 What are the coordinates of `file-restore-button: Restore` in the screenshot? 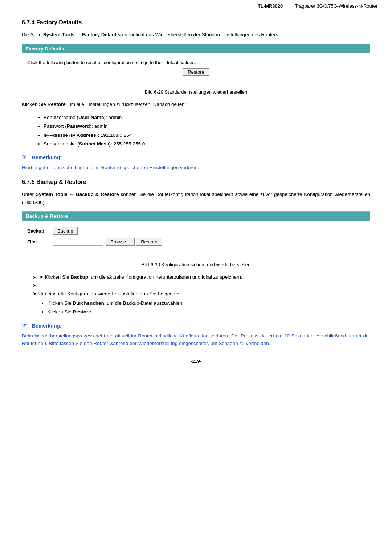 It's located at (149, 242).